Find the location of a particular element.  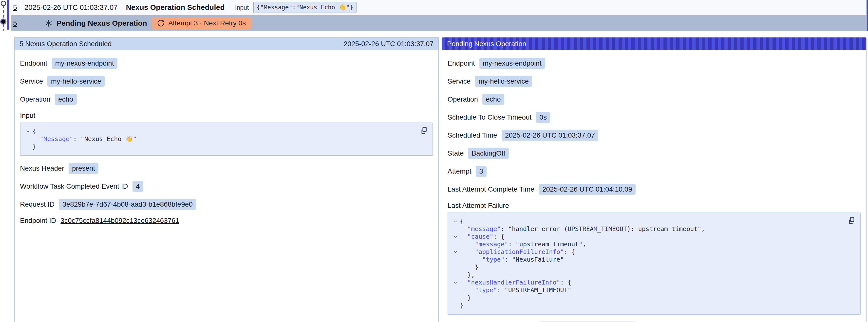

field-value-badge: present is located at coordinates (84, 168).